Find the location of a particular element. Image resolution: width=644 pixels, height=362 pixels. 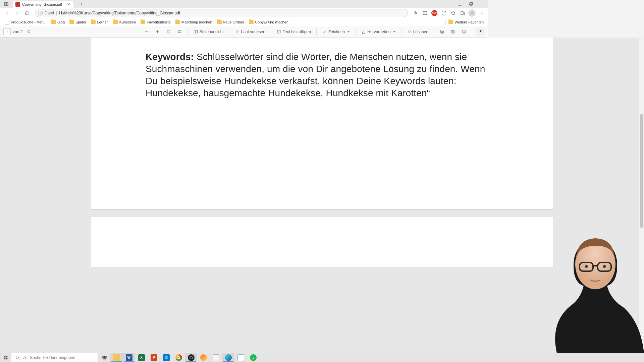

sync-button is located at coordinates (444, 13).